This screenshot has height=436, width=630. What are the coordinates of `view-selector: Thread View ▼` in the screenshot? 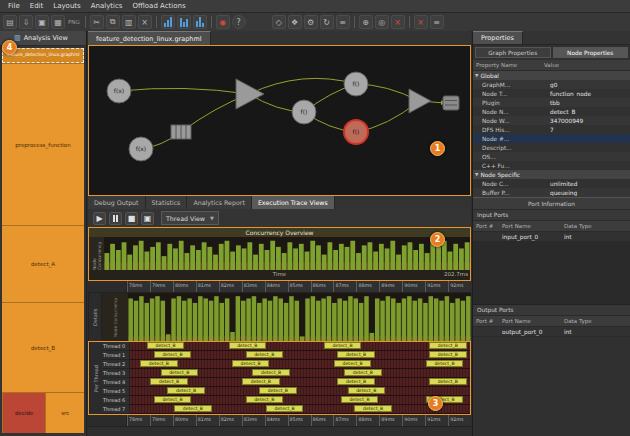 It's located at (190, 218).